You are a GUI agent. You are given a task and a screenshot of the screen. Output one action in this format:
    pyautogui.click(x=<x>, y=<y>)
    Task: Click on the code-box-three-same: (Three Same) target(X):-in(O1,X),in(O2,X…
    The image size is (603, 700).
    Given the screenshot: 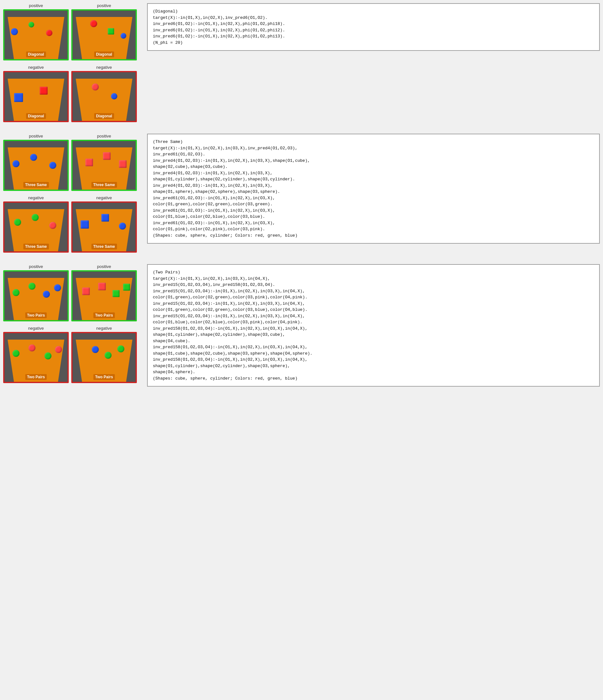 What is the action you would take?
    pyautogui.click(x=374, y=189)
    